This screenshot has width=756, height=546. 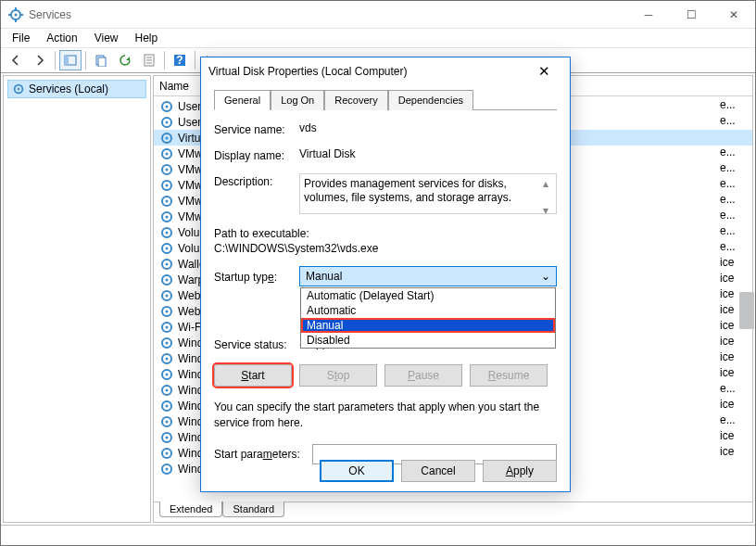 I want to click on menu-file: File, so click(x=20, y=38).